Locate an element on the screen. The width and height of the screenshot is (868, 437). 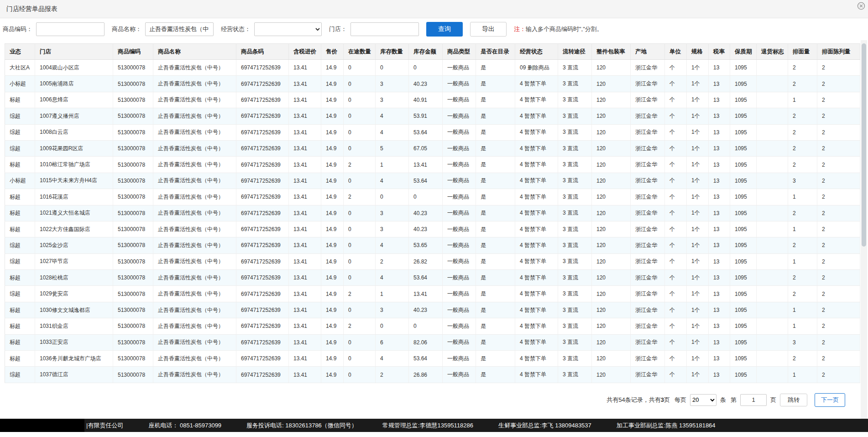
next-page-button: 下一页 is located at coordinates (830, 400).